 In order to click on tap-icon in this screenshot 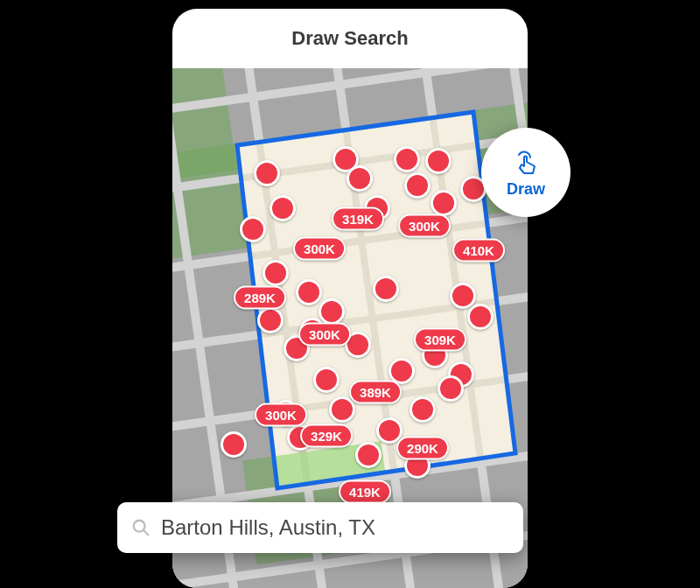, I will do `click(526, 162)`.